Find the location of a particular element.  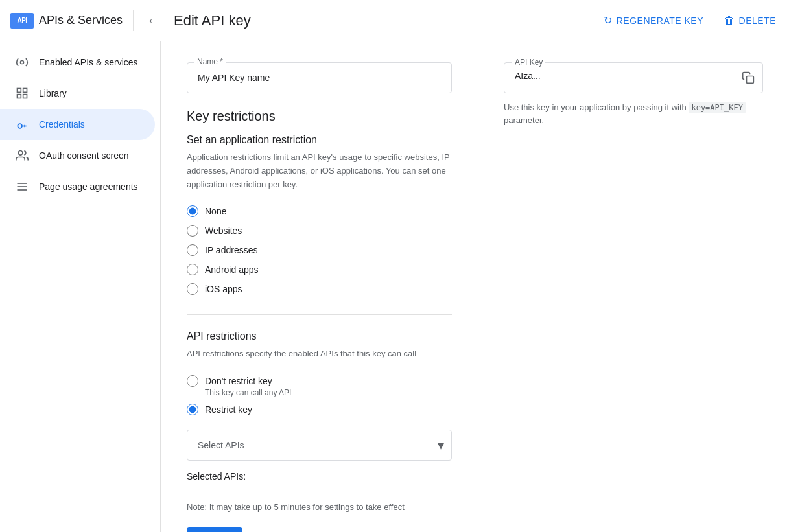

radio-dont-restrict-sublabel: This key can call any API is located at coordinates (328, 393).